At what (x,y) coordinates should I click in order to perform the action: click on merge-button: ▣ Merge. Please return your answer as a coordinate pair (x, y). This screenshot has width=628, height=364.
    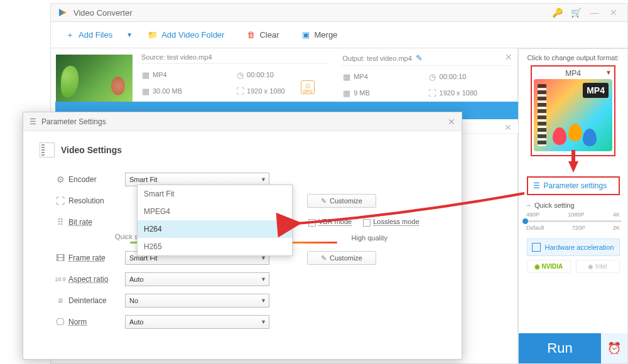
    Looking at the image, I should click on (319, 35).